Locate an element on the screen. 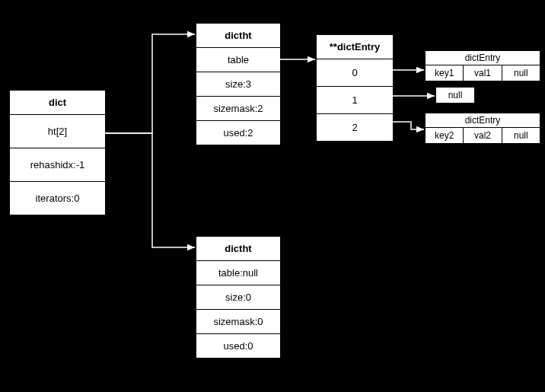 The height and width of the screenshot is (392, 545). dictht1-title: dictht is located at coordinates (238, 249).